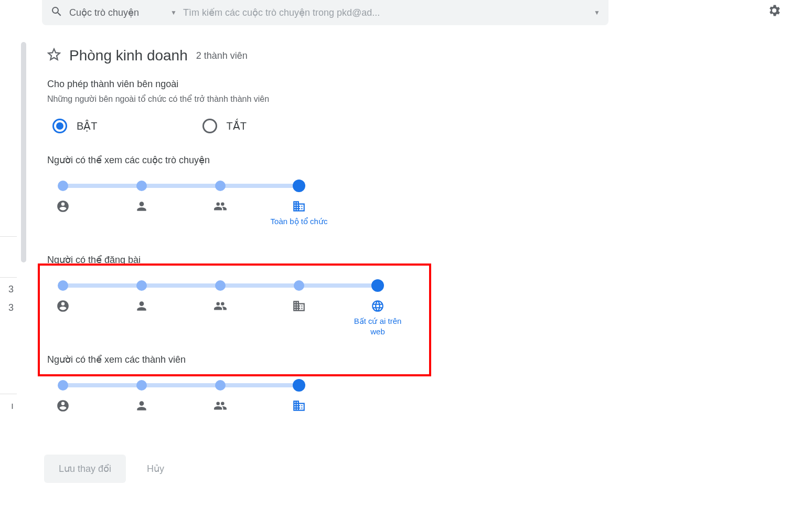 This screenshot has height=527, width=812. Describe the element at coordinates (299, 213) in the screenshot. I see `org-icon: Toàn bộ tổ chức` at that location.